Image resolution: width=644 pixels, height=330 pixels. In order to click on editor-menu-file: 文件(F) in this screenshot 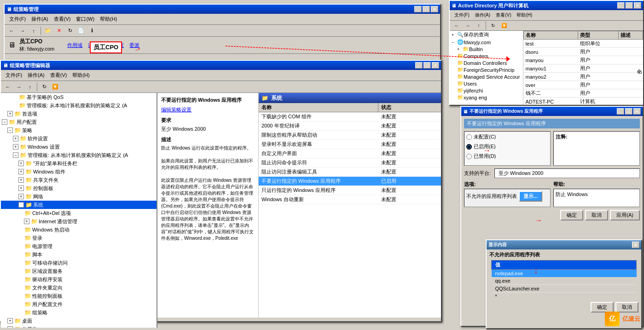, I will do `click(14, 75)`.